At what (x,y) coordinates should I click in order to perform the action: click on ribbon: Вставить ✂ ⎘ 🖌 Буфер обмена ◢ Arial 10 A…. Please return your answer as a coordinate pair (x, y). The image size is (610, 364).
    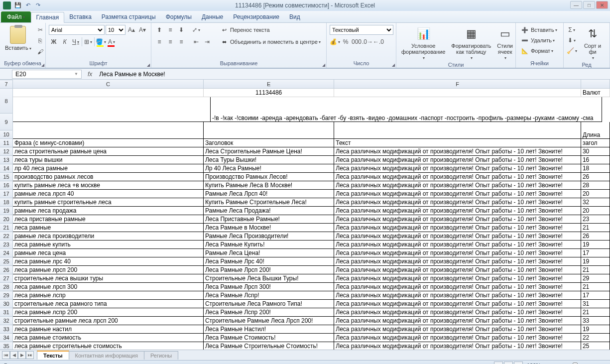
    Looking at the image, I should click on (305, 46).